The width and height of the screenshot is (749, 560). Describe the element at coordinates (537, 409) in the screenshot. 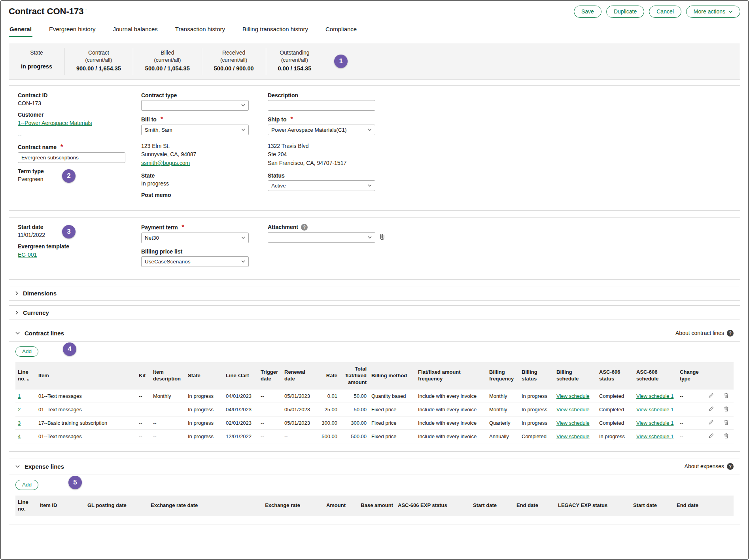

I see `cell-billing-status: In progress` at that location.